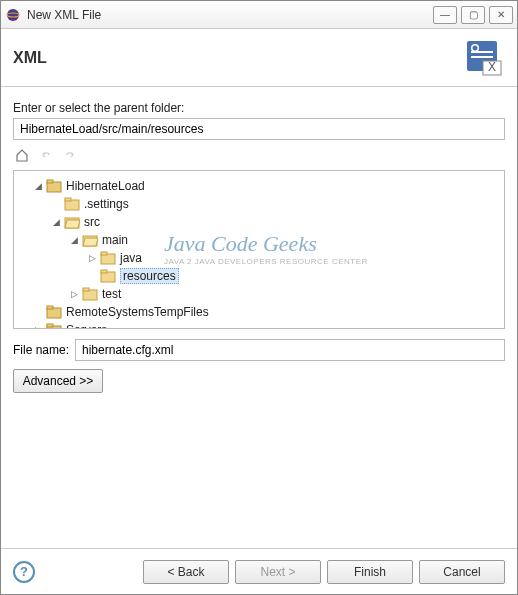  I want to click on filename-input, so click(290, 350).